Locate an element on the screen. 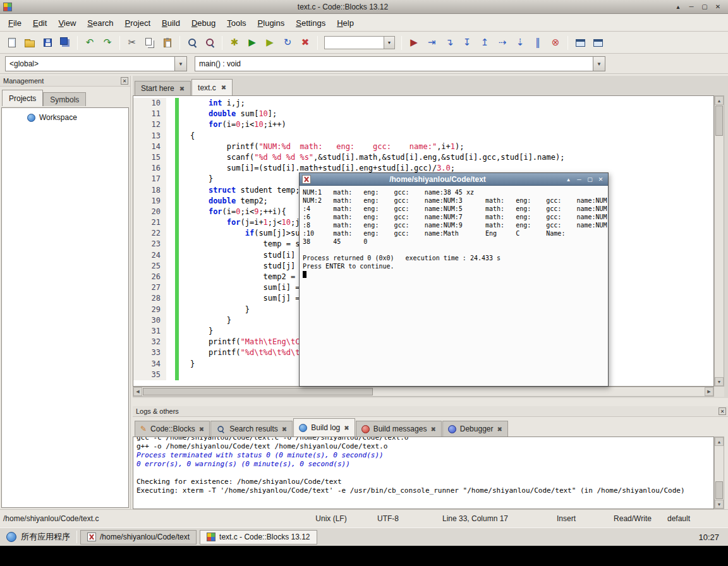  terminal-titlebar: /home/shiyanlou/Code/text ▴ ─ ▢ ✕ is located at coordinates (454, 179).